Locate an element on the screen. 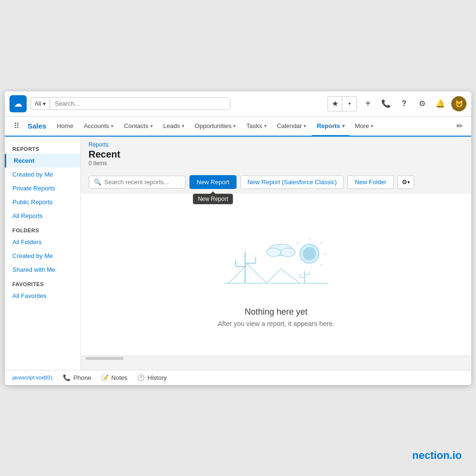  phone-tab-icon: 📞 is located at coordinates (67, 378).